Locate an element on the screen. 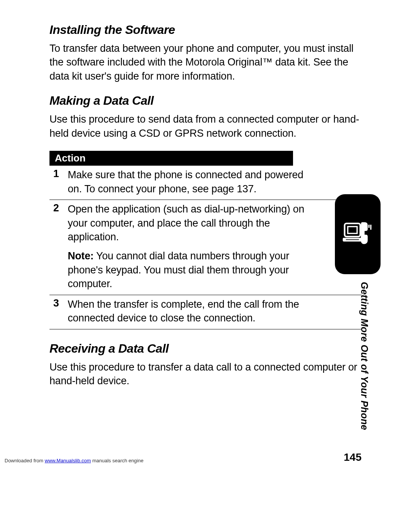  heading-making-call: Making a Data Call is located at coordinates (206, 101).